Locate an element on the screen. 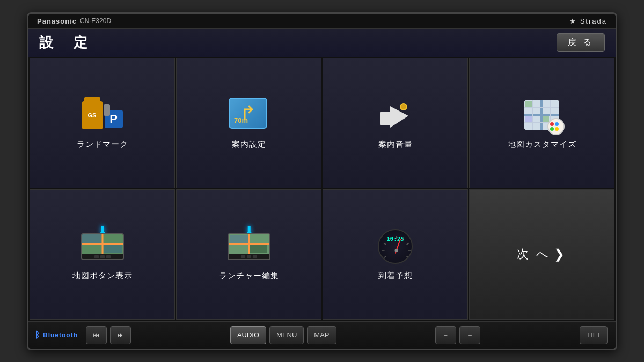  grid-cell-landmark: GS P ランドマーク is located at coordinates (102, 123).